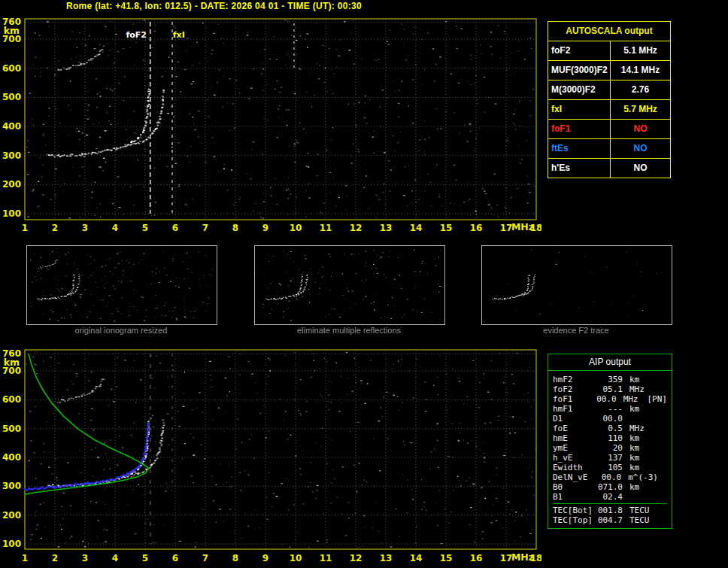 The image size is (728, 568). I want to click on svg-text: MHz, so click(523, 227).